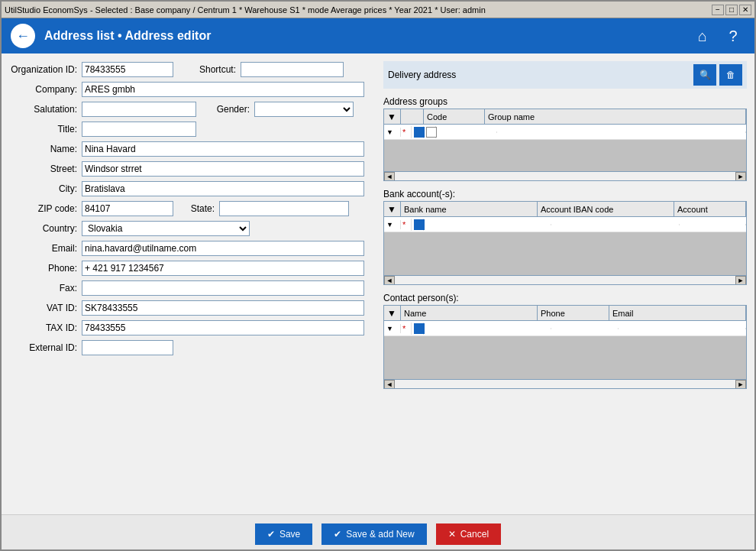 The height and width of the screenshot is (551, 756). What do you see at coordinates (389, 225) in the screenshot?
I see `ba-row-dropdown-icon: ▼` at bounding box center [389, 225].